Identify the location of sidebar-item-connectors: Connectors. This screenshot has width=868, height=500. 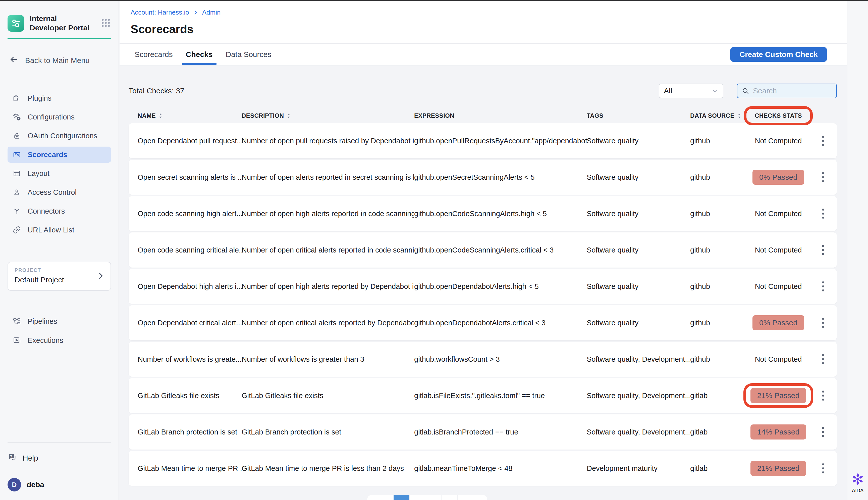
(59, 211).